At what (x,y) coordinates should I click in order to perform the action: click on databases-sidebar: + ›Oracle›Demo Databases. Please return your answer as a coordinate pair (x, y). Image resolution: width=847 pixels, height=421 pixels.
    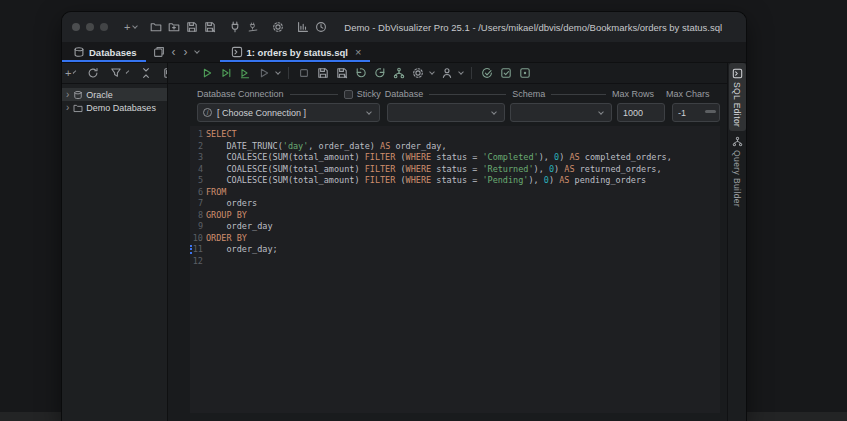
    Looking at the image, I should click on (114, 242).